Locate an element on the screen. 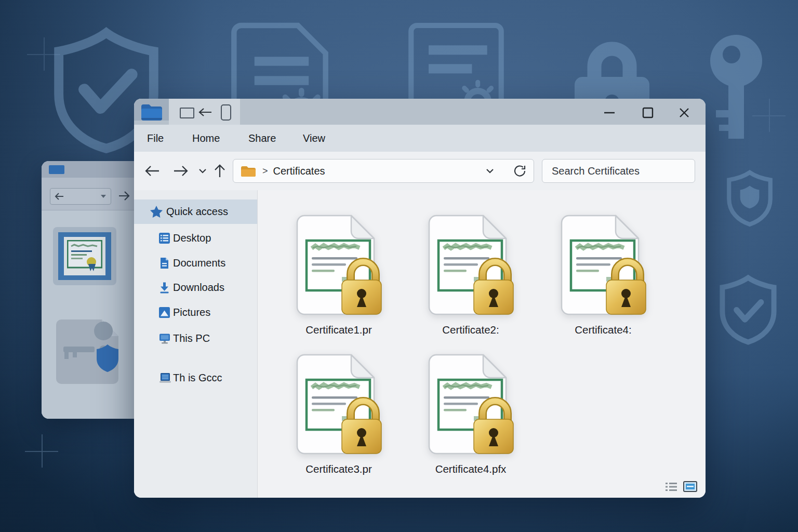 Image resolution: width=798 pixels, height=532 pixels. forward-arrow-icon is located at coordinates (124, 196).